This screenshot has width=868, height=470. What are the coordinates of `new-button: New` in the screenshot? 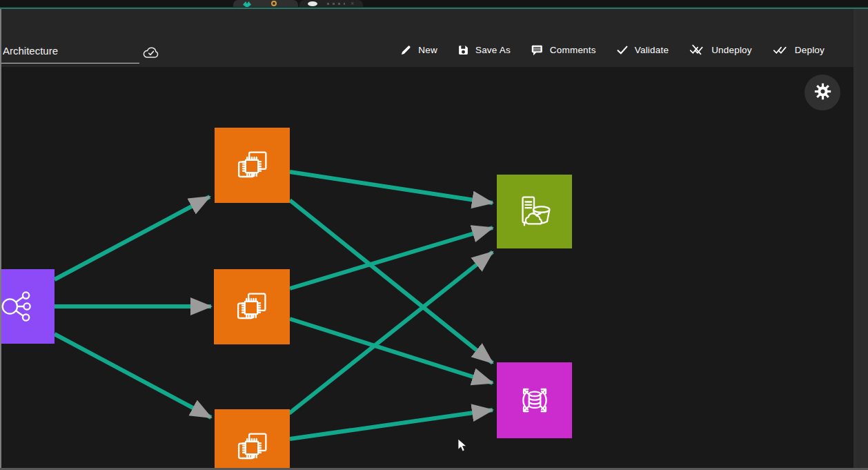 It's located at (419, 50).